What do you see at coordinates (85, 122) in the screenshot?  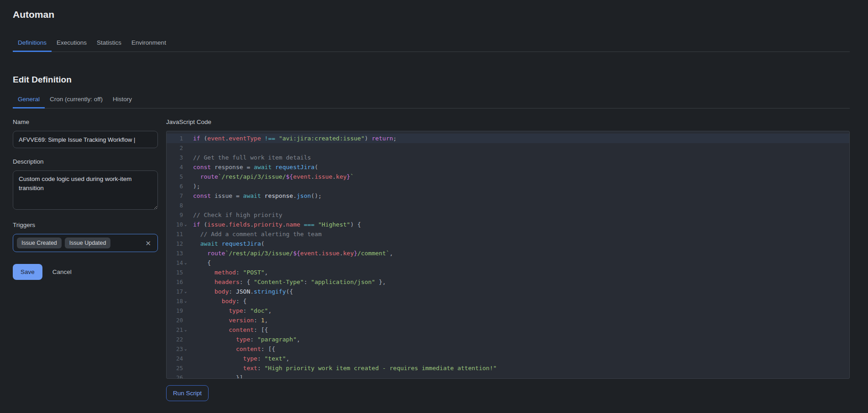 I see `name-label: Name` at bounding box center [85, 122].